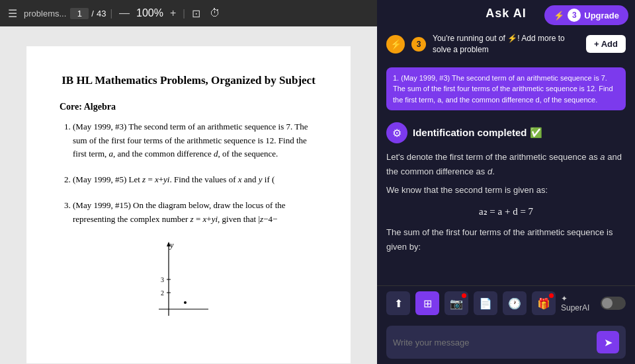 Image resolution: width=635 pixels, height=364 pixels. I want to click on pdf-problems: (May 1999, #3) The second term of an ari…, so click(189, 173).